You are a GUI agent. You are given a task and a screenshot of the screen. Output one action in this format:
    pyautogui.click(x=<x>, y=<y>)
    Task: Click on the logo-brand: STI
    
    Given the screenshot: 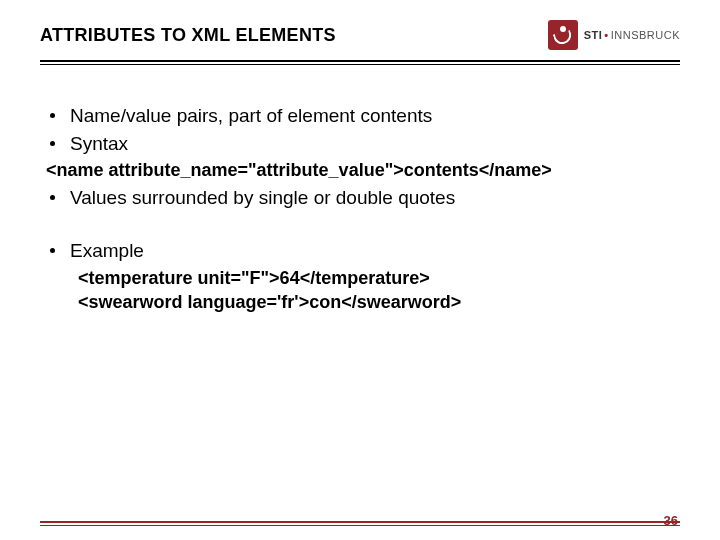 What is the action you would take?
    pyautogui.click(x=594, y=35)
    